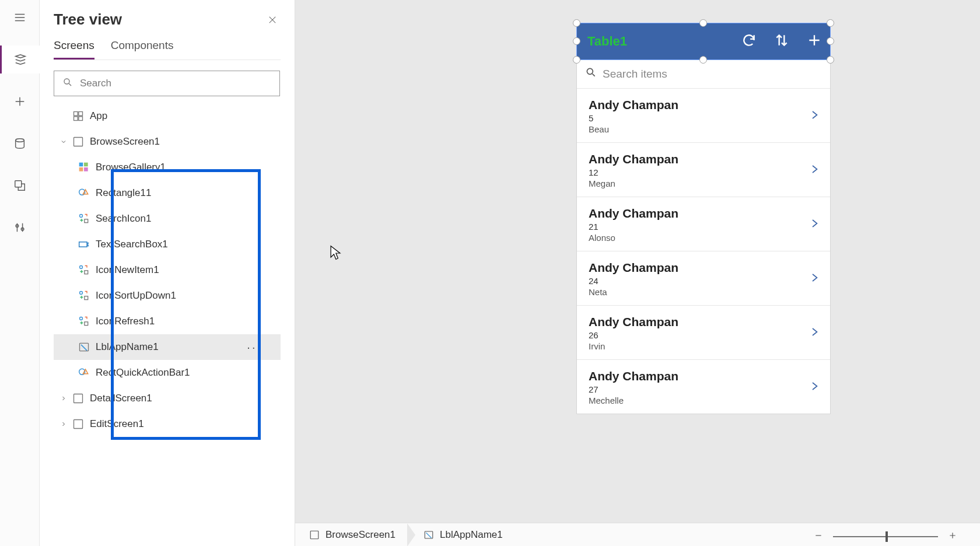 This screenshot has height=546, width=980. What do you see at coordinates (704, 387) in the screenshot?
I see `list-item: Andy Champan 27 Mechelle` at bounding box center [704, 387].